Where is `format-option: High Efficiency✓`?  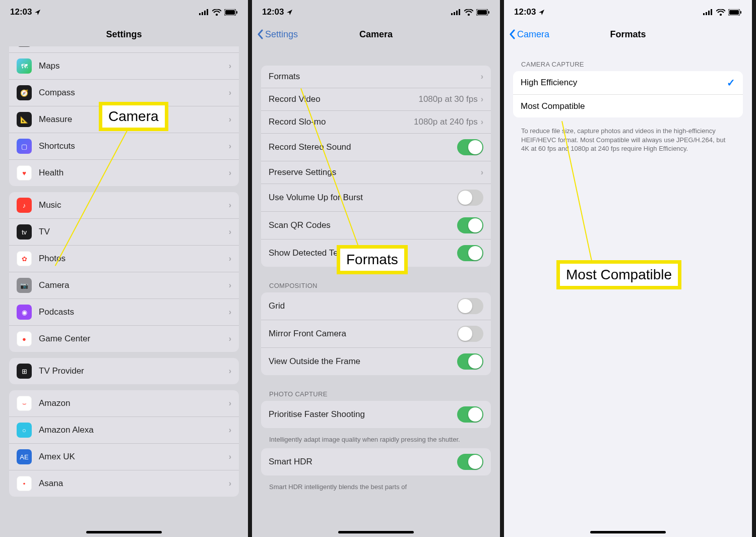 format-option: High Efficiency✓ is located at coordinates (628, 83).